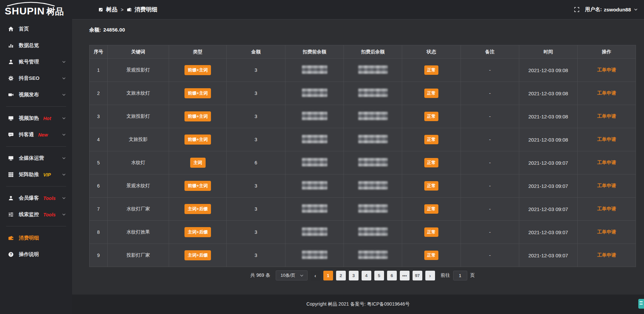  What do you see at coordinates (36, 158) in the screenshot?
I see `sidebar-item-screen: 全媒体运营` at bounding box center [36, 158].